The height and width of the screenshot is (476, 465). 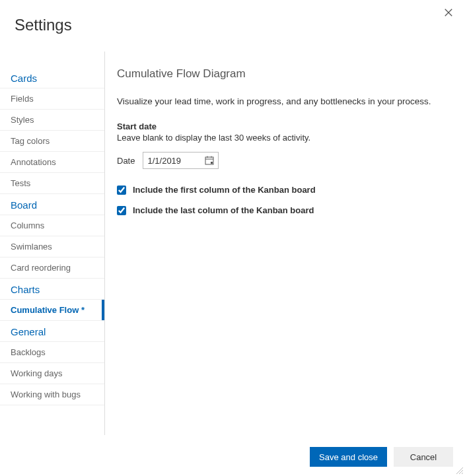 I want to click on cancel-button: Cancel, so click(x=423, y=457).